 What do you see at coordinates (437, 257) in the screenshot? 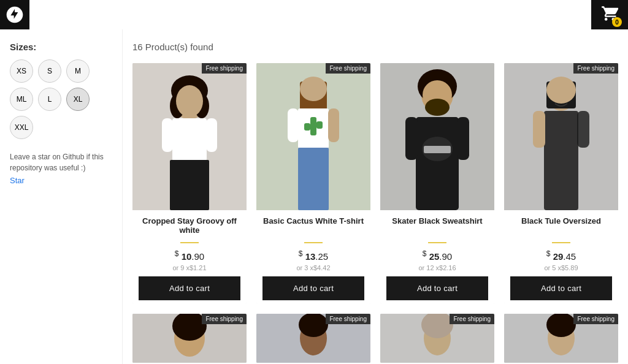
I see `product-info-3: Skater Black Sweatshirt $ 25.90 or 12 x$…` at bounding box center [437, 257].